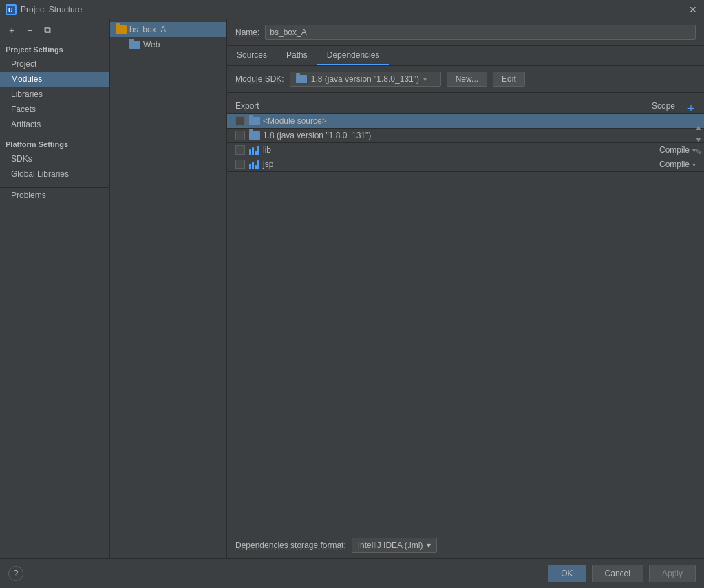  Describe the element at coordinates (391, 545) in the screenshot. I see `storage-value: IntelliJ IDEA (.iml)` at that location.